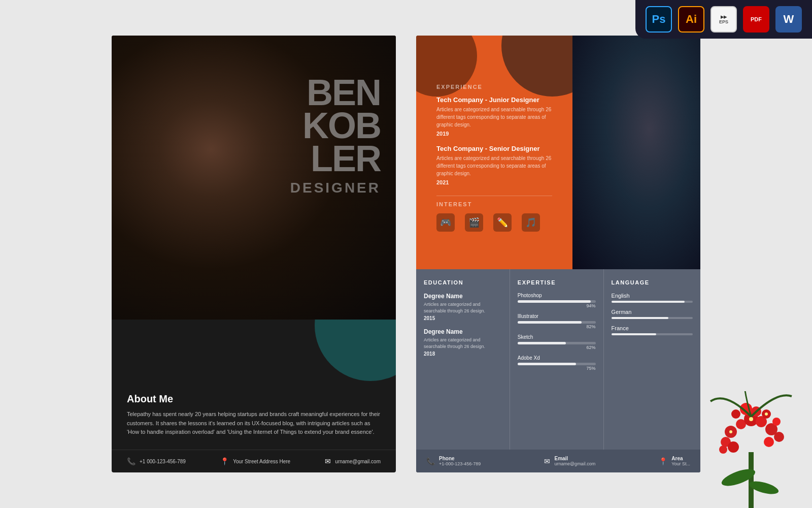 This screenshot has height=508, width=812. I want to click on edu-desc-1: Articles are categorized and searchable …, so click(463, 308).